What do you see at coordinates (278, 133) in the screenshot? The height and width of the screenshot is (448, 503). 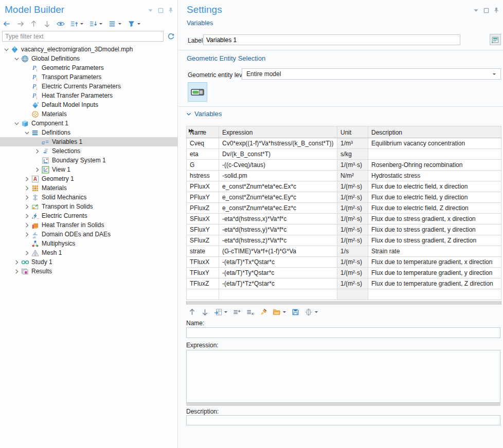 I see `column-header-expression: Expression` at bounding box center [278, 133].